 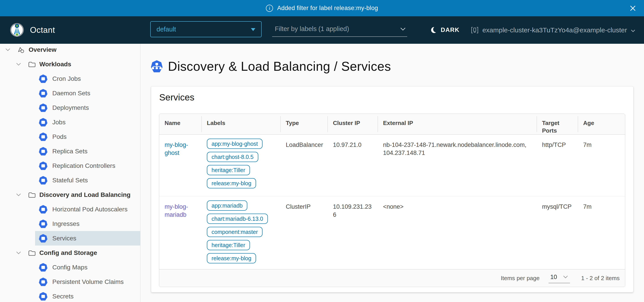 What do you see at coordinates (392, 165) in the screenshot?
I see `table-row: my-blog-ghost app:my-blog-ghost chart:gh…` at bounding box center [392, 165].